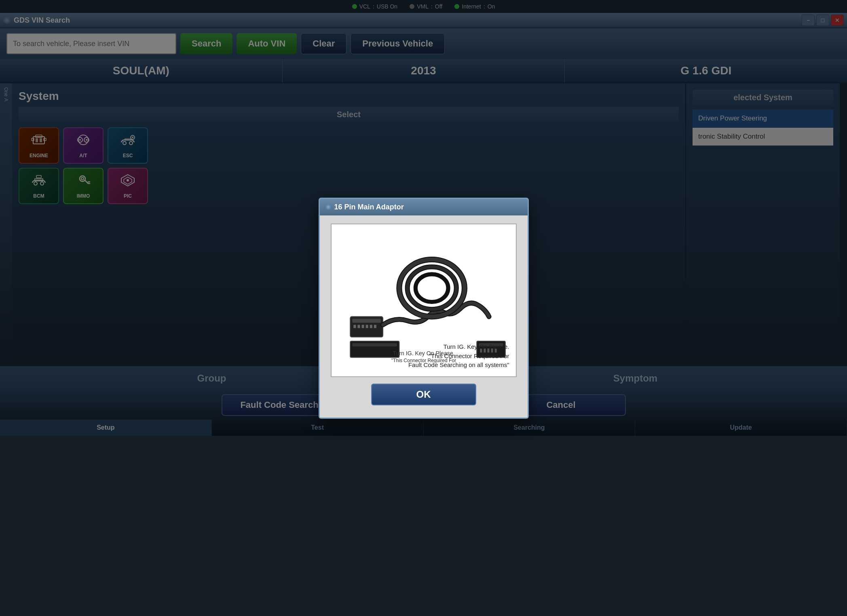 The width and height of the screenshot is (847, 616). I want to click on modal-title: 16 Pin Main Adaptor, so click(369, 207).